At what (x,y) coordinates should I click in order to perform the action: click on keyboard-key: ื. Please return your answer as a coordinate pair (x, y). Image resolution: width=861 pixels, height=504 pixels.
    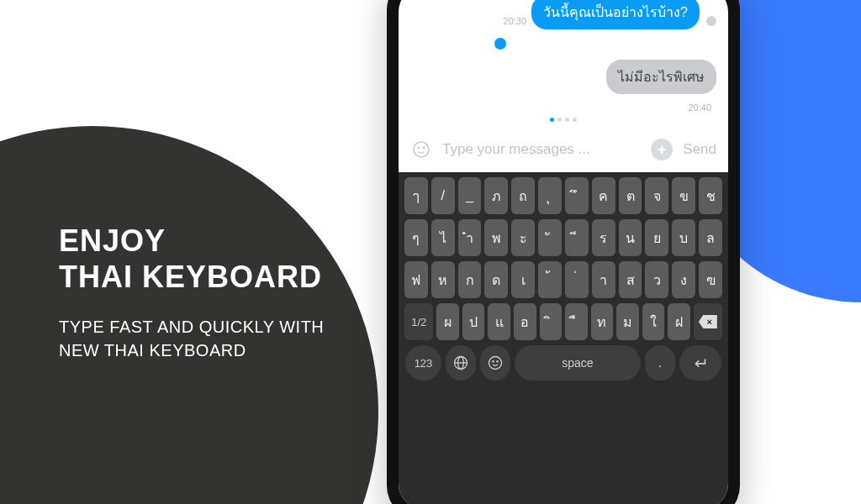
    Looking at the image, I should click on (577, 322).